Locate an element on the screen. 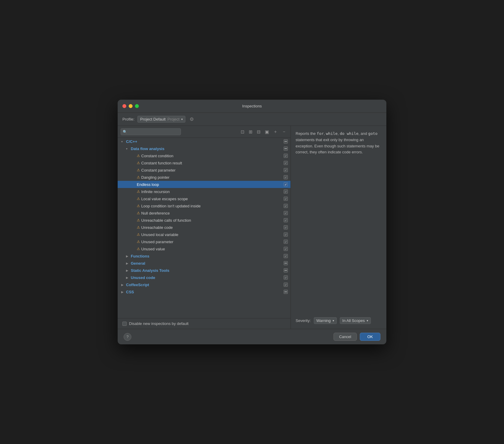 This screenshot has width=504, height=444. gear-button: ⚙ is located at coordinates (192, 119).